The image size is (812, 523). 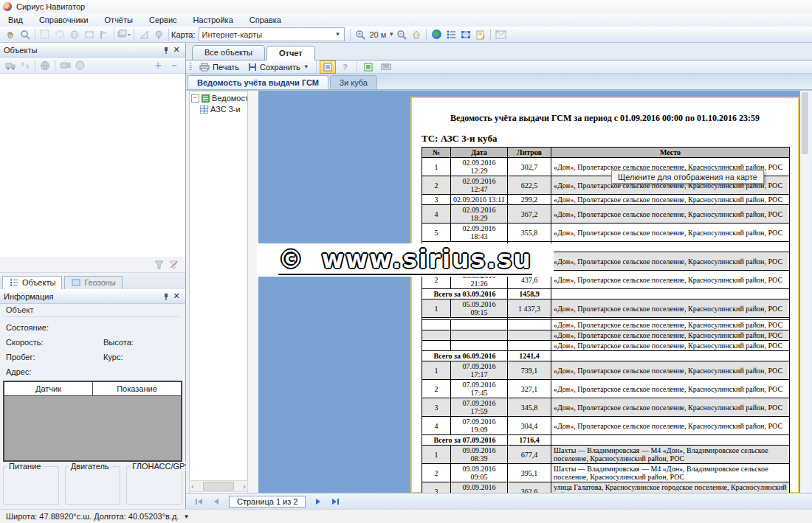 I want to click on scrollbar-thumb, so click(x=219, y=486).